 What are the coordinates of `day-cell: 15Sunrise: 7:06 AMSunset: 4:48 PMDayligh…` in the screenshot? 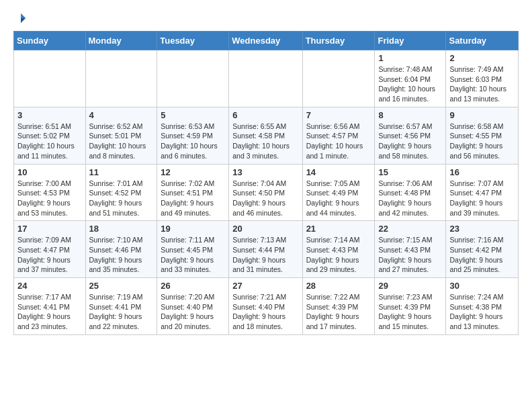 It's located at (410, 192).